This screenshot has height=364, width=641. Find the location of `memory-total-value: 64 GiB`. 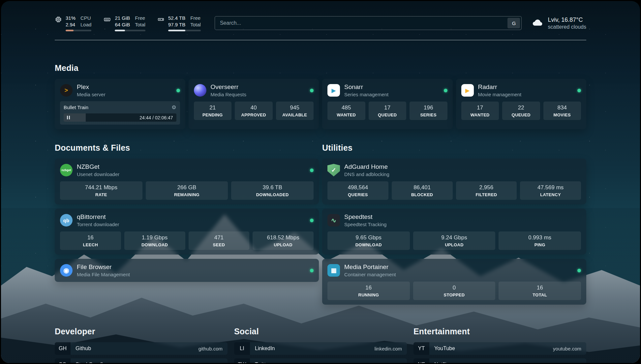

memory-total-value: 64 GiB is located at coordinates (122, 25).